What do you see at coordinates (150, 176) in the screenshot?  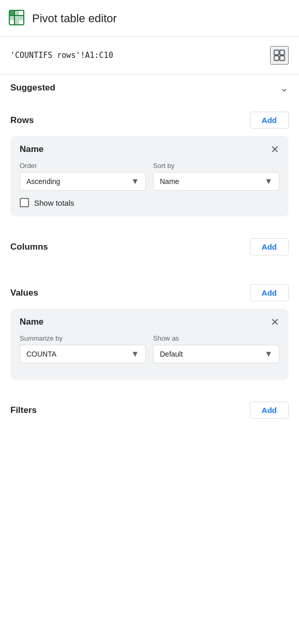 I see `rows-card: Name ✕ Order Ascending ▼ Sort by Name ▼ …` at bounding box center [150, 176].